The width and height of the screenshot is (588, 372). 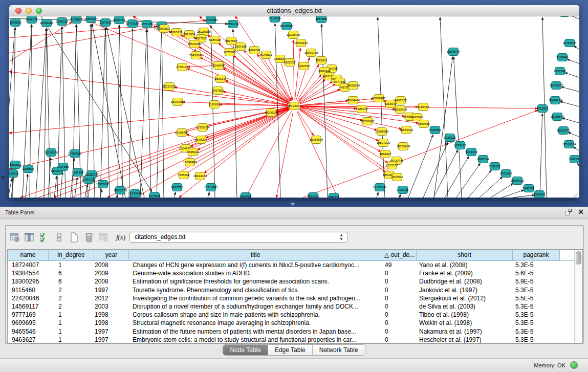 I want to click on graph-node: 16961758, so click(x=311, y=53).